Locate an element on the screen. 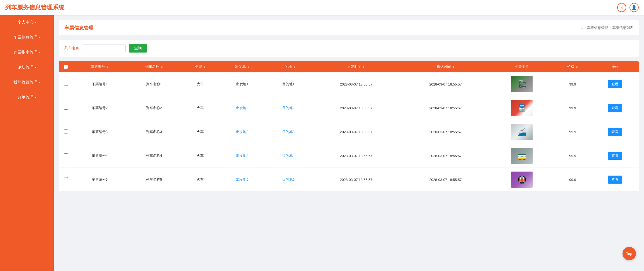 This screenshot has height=271, width=644. header-origin: 出发地 ⇕ is located at coordinates (242, 67).